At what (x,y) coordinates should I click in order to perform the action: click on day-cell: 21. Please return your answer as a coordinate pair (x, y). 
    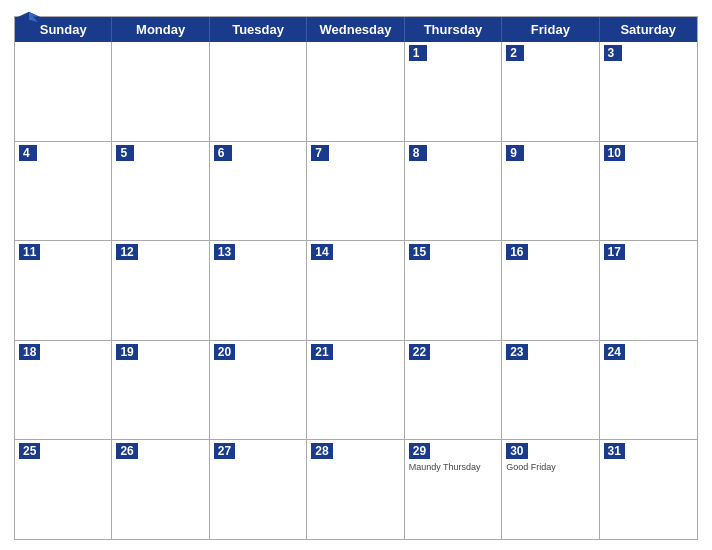
    Looking at the image, I should click on (356, 390).